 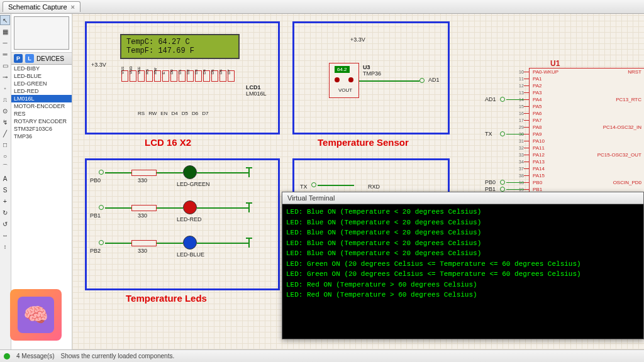 I want to click on led-net: PB0, so click(x=96, y=180).